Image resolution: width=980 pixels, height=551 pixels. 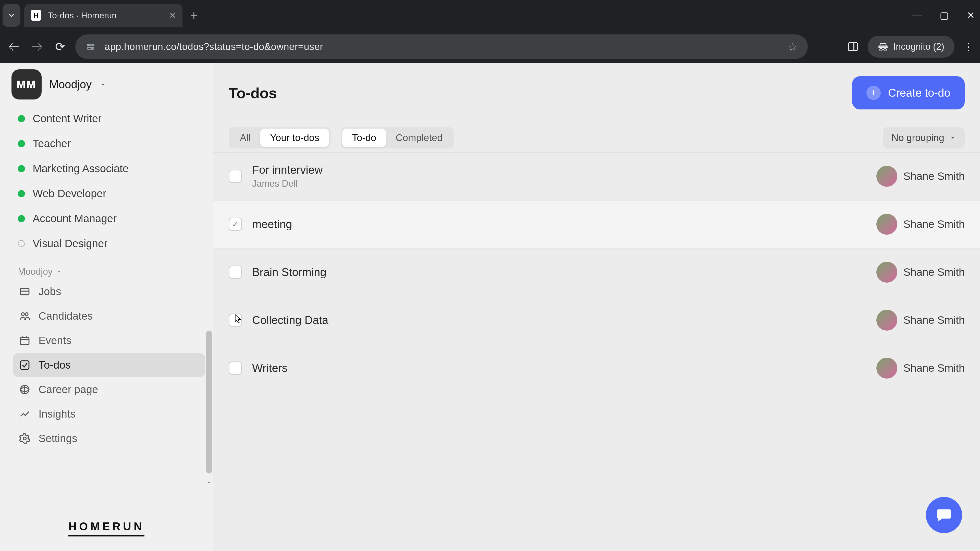 What do you see at coordinates (270, 368) in the screenshot?
I see `todo-text: Writers` at bounding box center [270, 368].